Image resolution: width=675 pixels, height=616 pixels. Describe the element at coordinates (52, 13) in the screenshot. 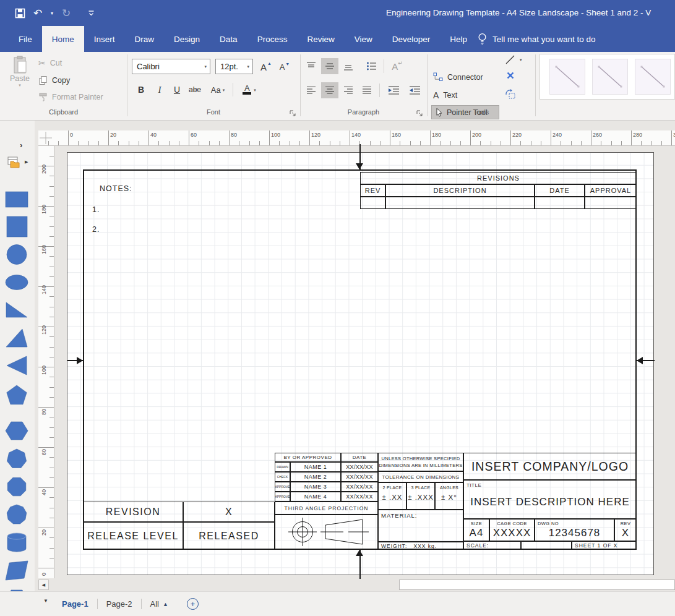

I see `undo-dropdown: ▾` at that location.